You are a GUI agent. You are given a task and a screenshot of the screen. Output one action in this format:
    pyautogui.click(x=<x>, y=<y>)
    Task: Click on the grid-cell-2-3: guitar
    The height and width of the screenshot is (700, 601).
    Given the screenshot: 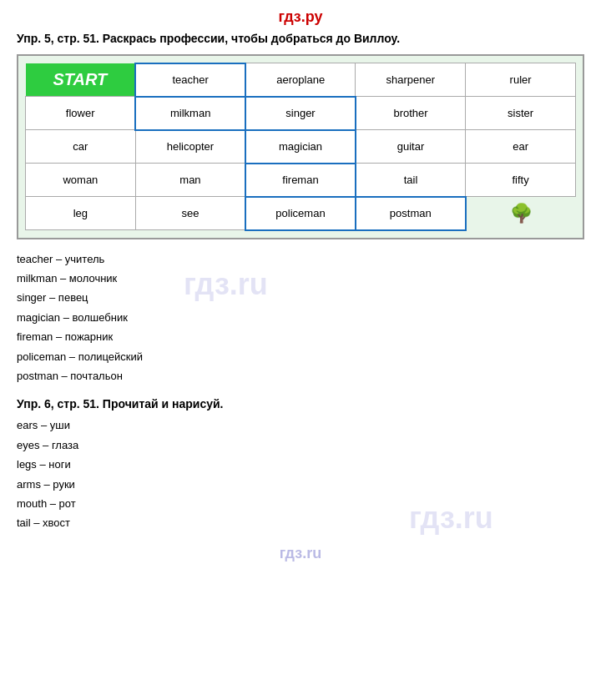 What is the action you would take?
    pyautogui.click(x=411, y=147)
    